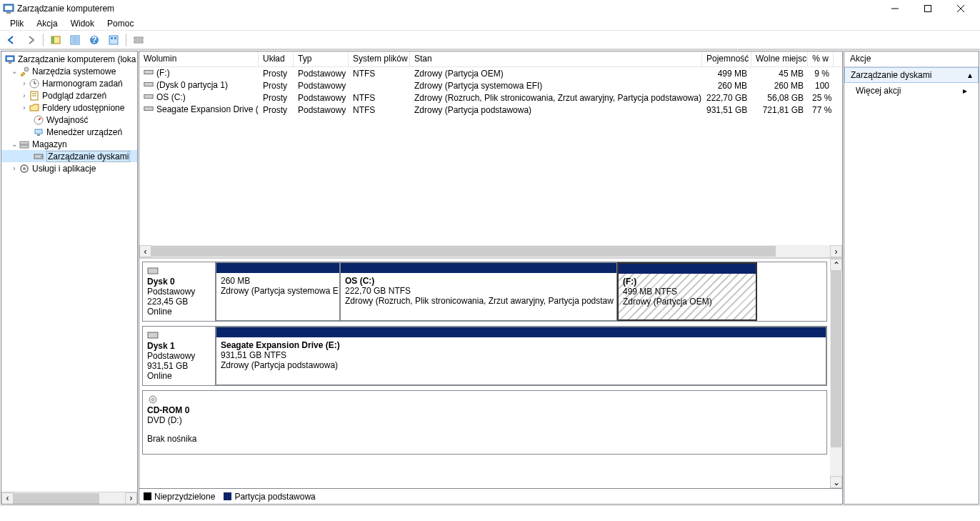  Describe the element at coordinates (491, 86) in the screenshot. I see `table-row: (Dysk 0 partycja 1)ProstyPodstawowyZdrow…` at that location.